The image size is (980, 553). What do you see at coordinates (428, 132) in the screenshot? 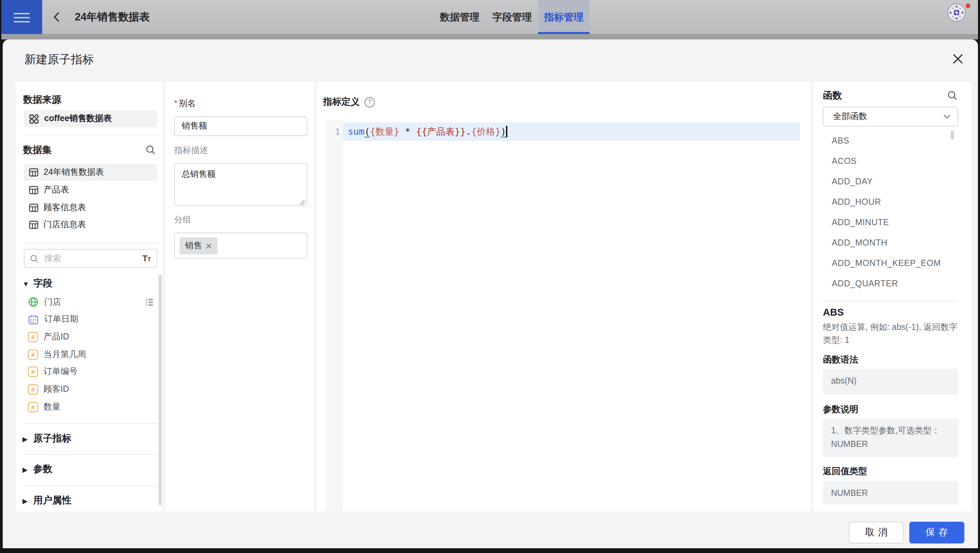
I see `formula-code-line: sum({数量} * {{产品表}}.{价格})` at bounding box center [428, 132].